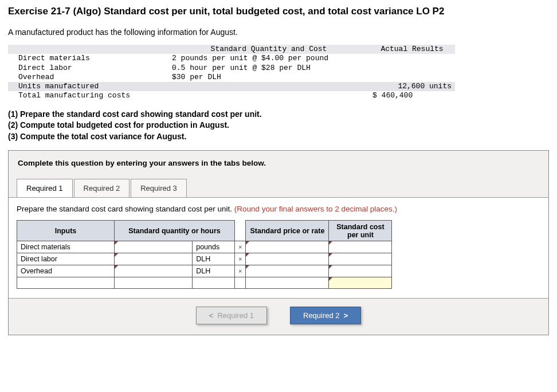 The height and width of the screenshot is (392, 557). Describe the element at coordinates (97, 136) in the screenshot. I see `question-3: (3) Compute the total cost variance for …` at that location.